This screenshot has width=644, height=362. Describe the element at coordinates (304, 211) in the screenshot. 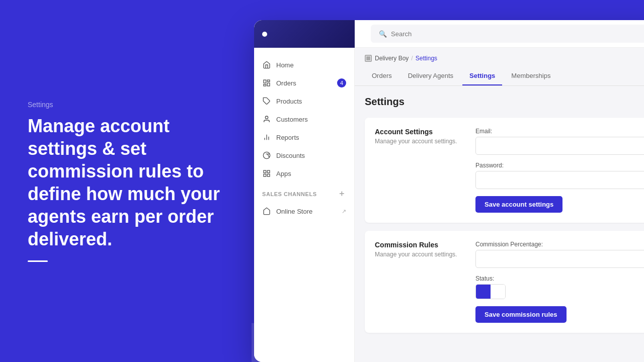

I see `sidebar-item-online-store: Online Store ↗` at that location.